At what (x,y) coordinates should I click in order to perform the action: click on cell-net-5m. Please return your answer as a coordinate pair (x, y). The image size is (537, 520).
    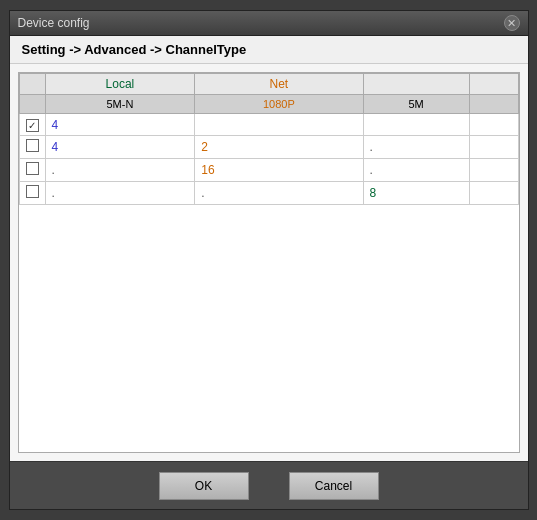
    Looking at the image, I should click on (416, 125).